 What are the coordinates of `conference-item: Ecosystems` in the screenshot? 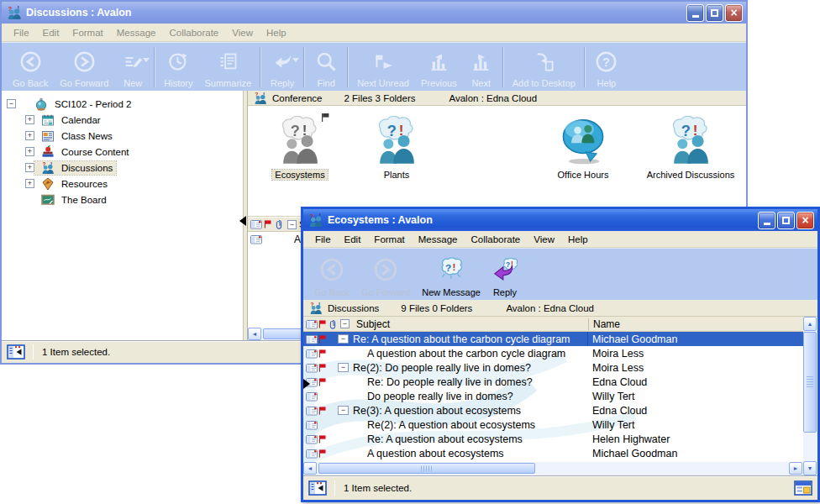 It's located at (300, 148).